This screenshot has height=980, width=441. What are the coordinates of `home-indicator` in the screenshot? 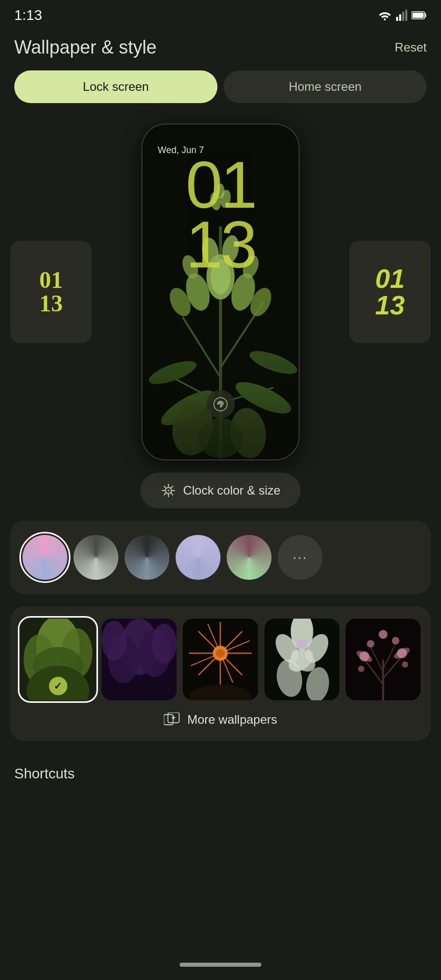 It's located at (220, 965).